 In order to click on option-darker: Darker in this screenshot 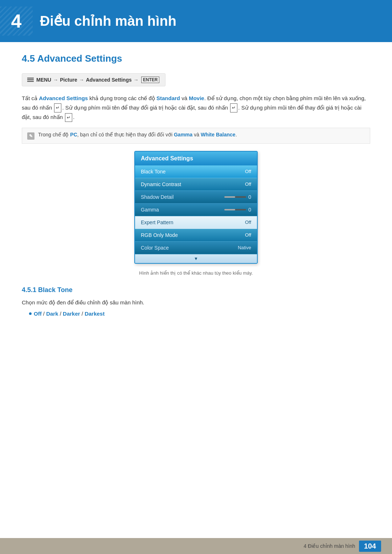, I will do `click(72, 313)`.